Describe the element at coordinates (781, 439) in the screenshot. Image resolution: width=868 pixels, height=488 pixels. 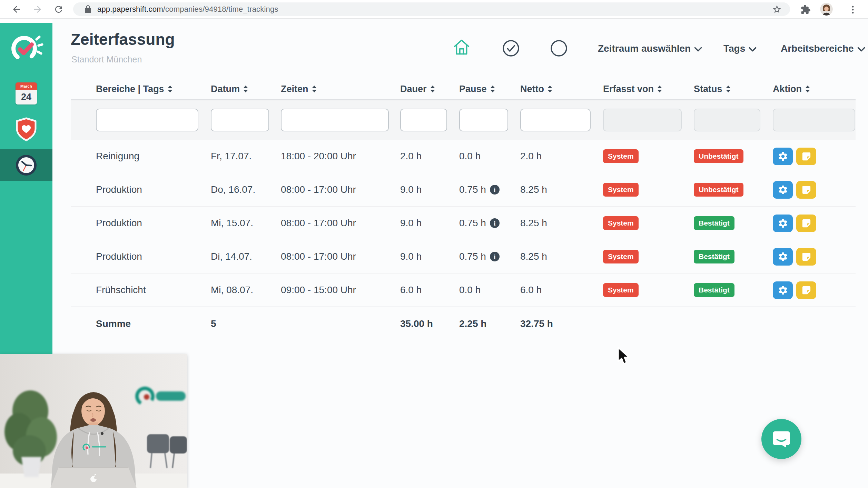
I see `chat-launcher-button` at that location.